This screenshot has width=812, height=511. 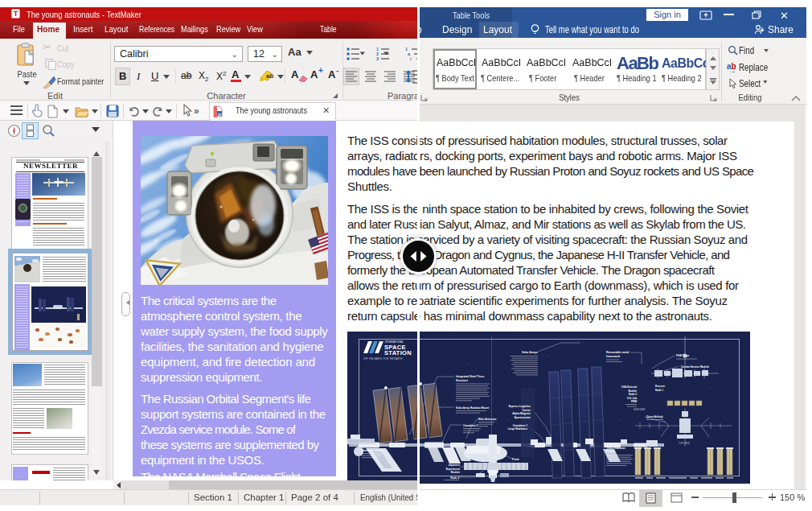 What do you see at coordinates (411, 59) in the screenshot?
I see `svg-text: i` at bounding box center [411, 59].